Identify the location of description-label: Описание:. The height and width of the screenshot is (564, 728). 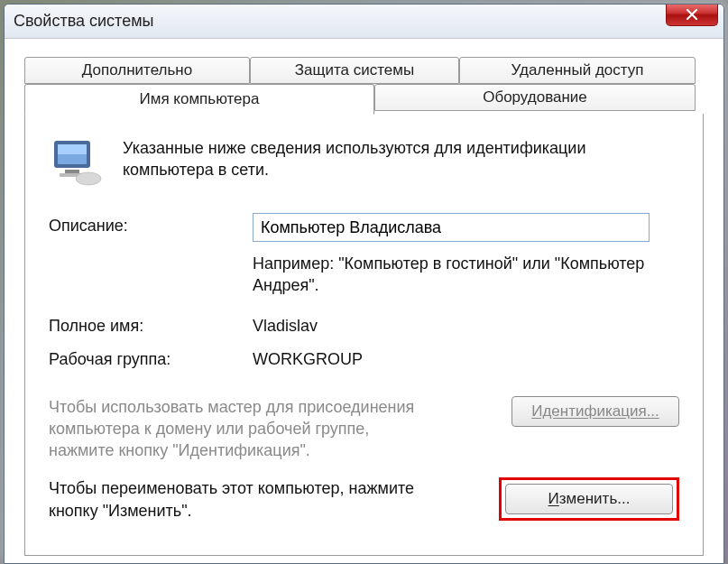
(151, 227).